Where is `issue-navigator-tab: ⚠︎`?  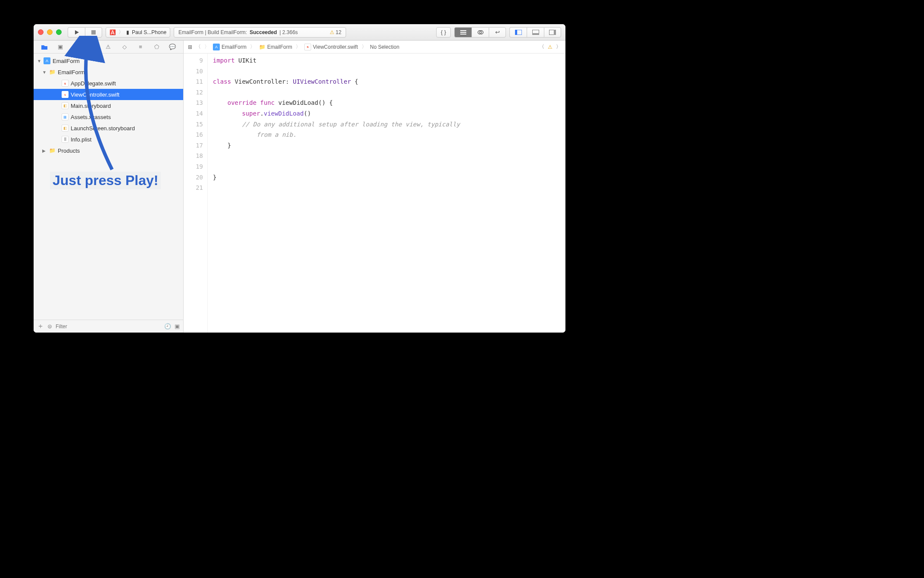 issue-navigator-tab: ⚠︎ is located at coordinates (108, 47).